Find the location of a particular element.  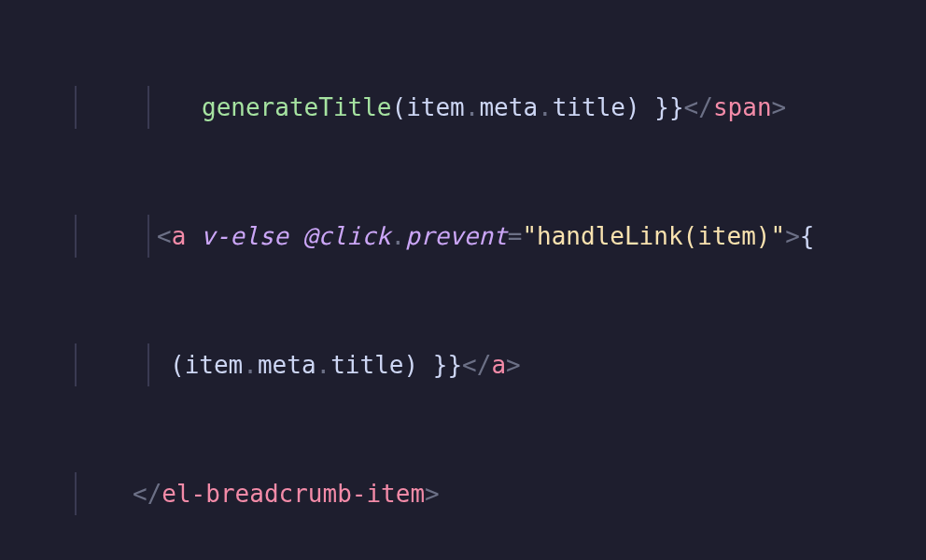

tag-name: span is located at coordinates (743, 107).